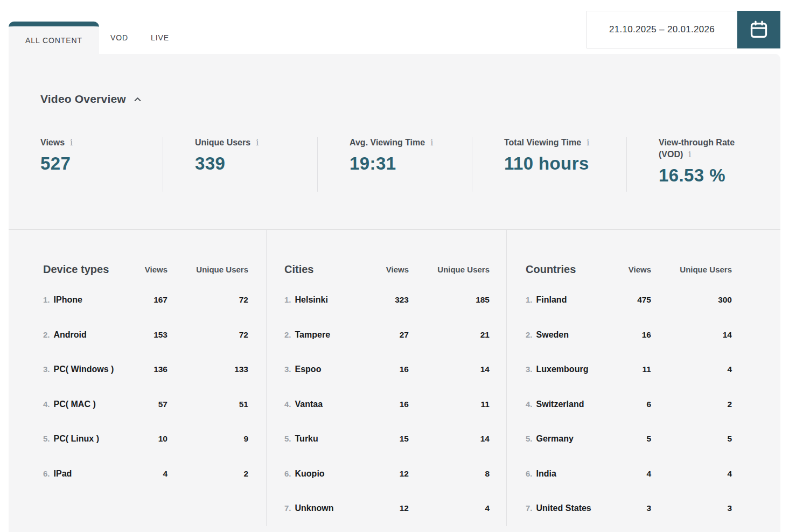  Describe the element at coordinates (562, 369) in the screenshot. I see `row-name: Luxembourg` at that location.